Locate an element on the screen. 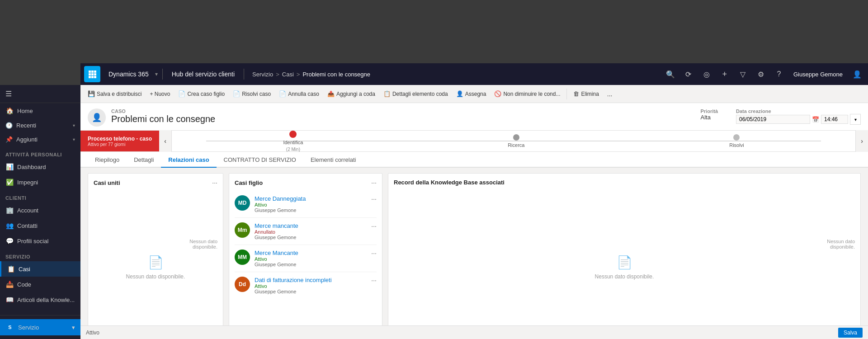  child-status: Attivo is located at coordinates (311, 286).